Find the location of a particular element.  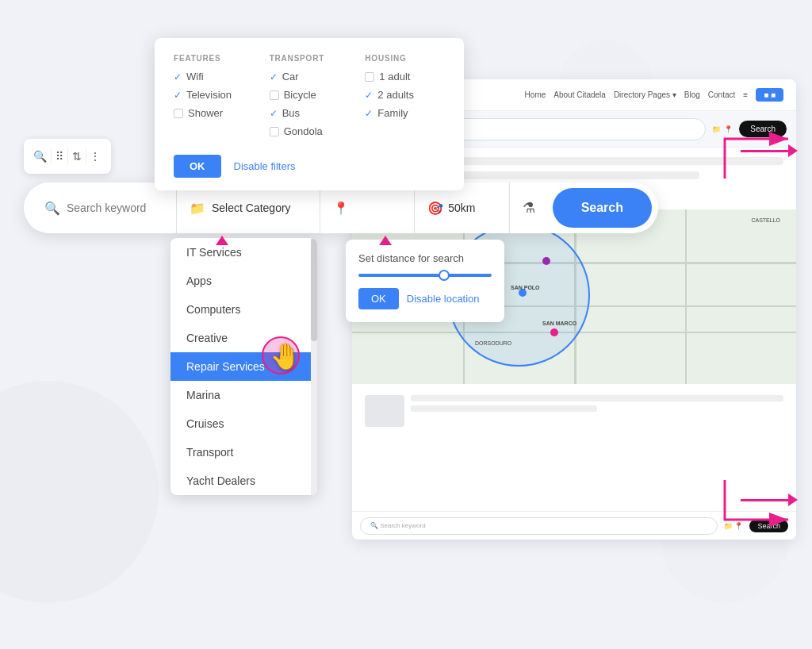

category-cruises: Cruises is located at coordinates (244, 424).